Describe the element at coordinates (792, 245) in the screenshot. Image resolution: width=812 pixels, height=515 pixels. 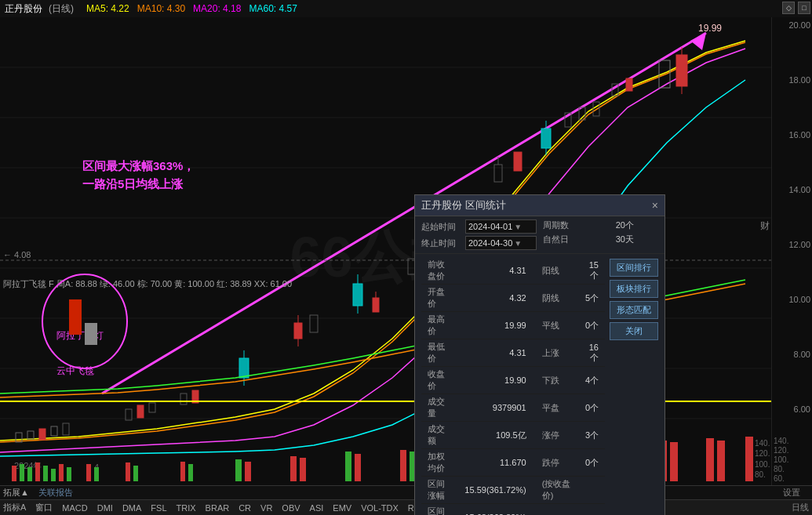
I see `price-tick-12: 12.00` at that location.